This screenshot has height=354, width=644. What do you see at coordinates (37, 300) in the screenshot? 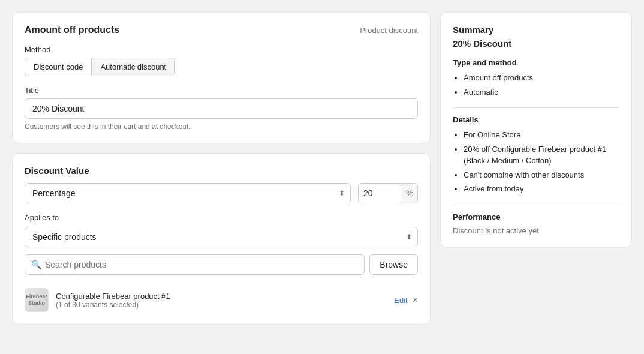
I see `product-thumb-inner: Firebear Studio` at bounding box center [37, 300].